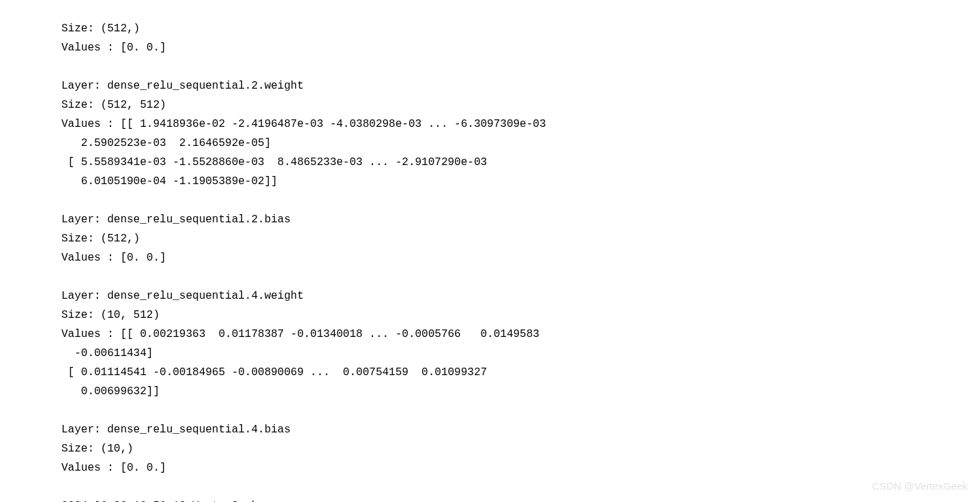 The width and height of the screenshot is (980, 502). I want to click on output-line: Size: (349, 349), so click(114, 105).